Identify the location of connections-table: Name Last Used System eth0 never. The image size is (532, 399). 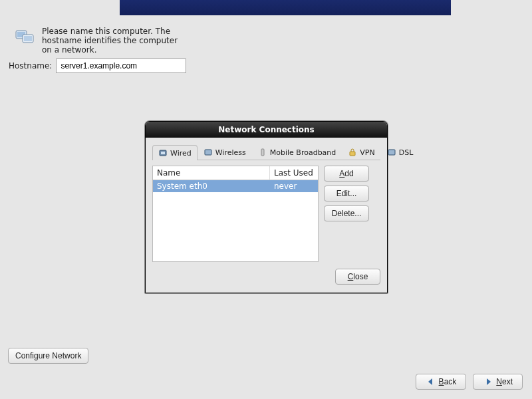
(235, 214).